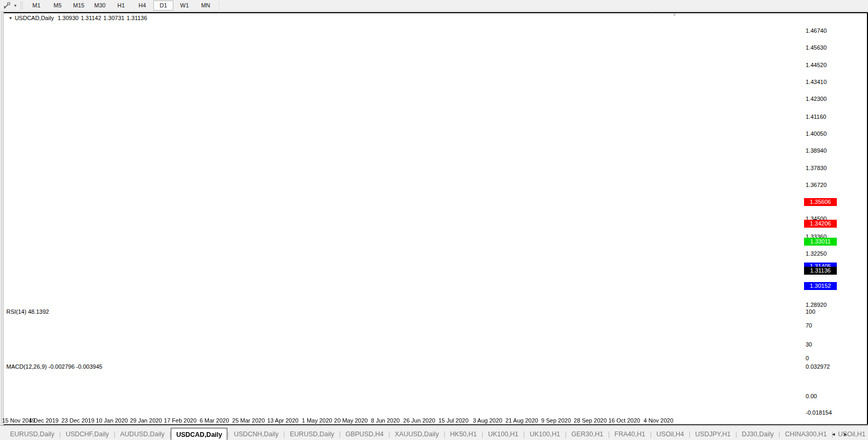 The height and width of the screenshot is (440, 868). Describe the element at coordinates (219, 6) in the screenshot. I see `toolbar-separator` at that location.